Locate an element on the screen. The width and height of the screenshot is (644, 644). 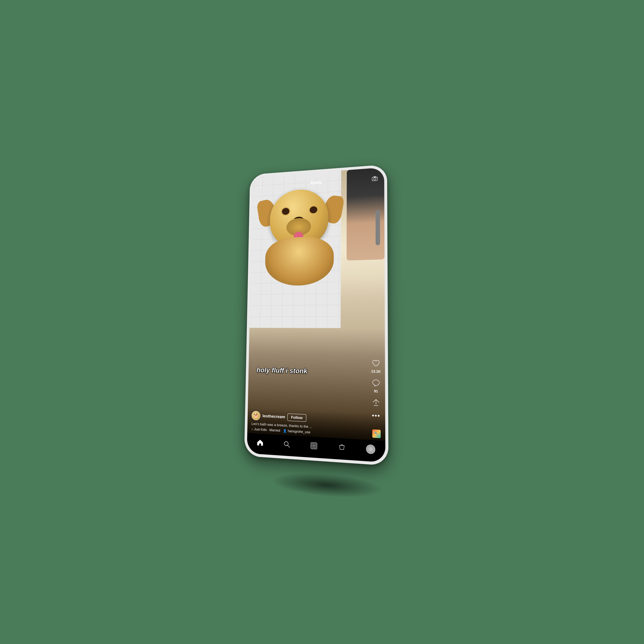
dog-body is located at coordinates (301, 240).